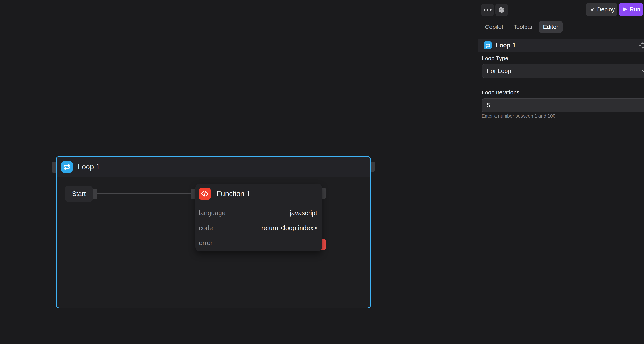 The image size is (644, 344). What do you see at coordinates (502, 10) in the screenshot?
I see `copilot-button` at bounding box center [502, 10].